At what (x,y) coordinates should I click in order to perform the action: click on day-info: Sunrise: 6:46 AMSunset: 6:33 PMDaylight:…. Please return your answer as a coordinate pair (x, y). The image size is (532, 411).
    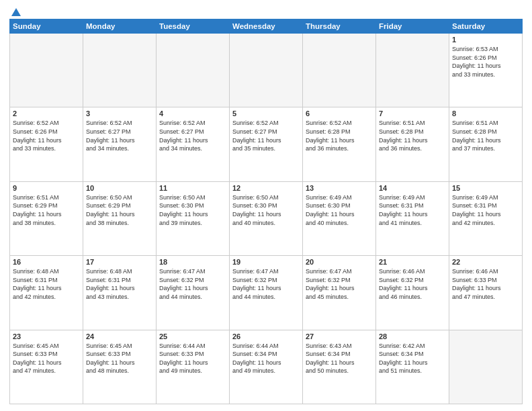
    Looking at the image, I should click on (486, 284).